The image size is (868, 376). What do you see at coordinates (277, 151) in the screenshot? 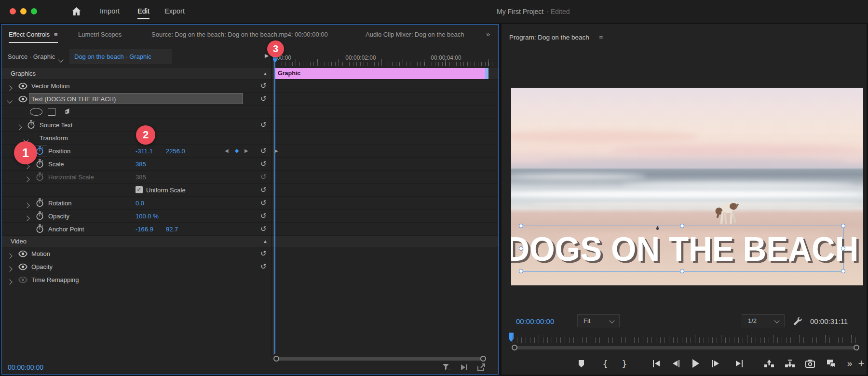
I see `keyframe-marker-icon: ▶` at bounding box center [277, 151].